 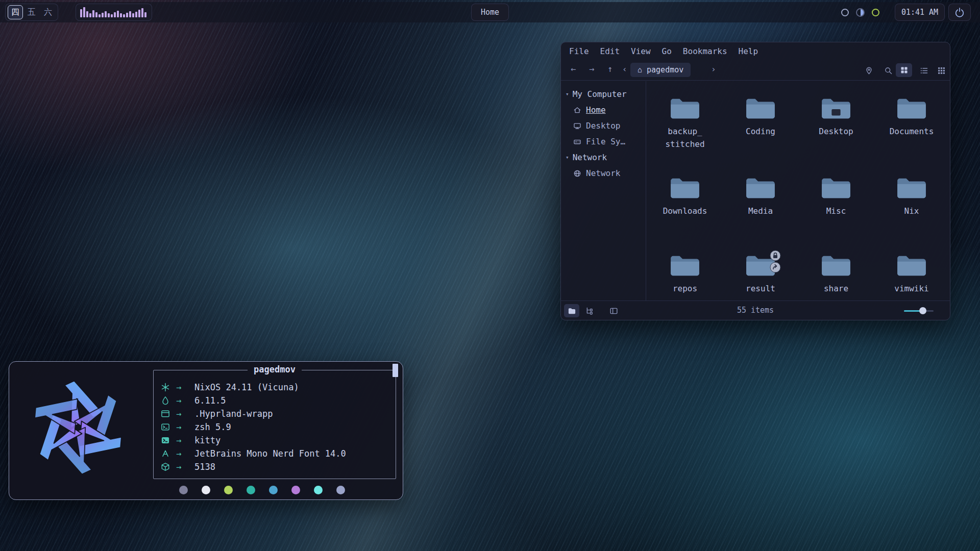 What do you see at coordinates (904, 70) in the screenshot?
I see `grid-view-icon` at bounding box center [904, 70].